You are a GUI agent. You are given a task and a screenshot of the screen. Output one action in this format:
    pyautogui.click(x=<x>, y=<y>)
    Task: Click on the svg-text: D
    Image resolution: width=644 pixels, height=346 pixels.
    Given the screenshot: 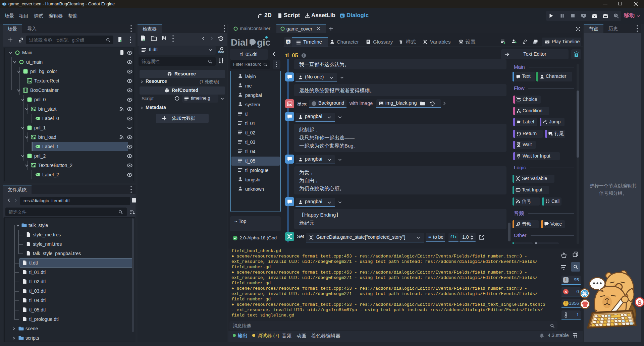 What is the action you would take?
    pyautogui.click(x=342, y=16)
    